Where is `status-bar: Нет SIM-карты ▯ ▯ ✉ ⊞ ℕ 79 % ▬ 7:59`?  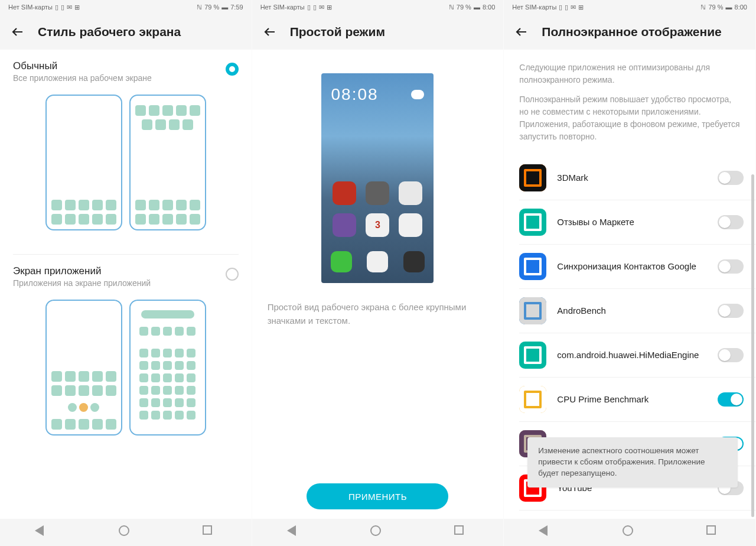 status-bar: Нет SIM-карты ▯ ▯ ✉ ⊞ ℕ 79 % ▬ 7:59 is located at coordinates (126, 7).